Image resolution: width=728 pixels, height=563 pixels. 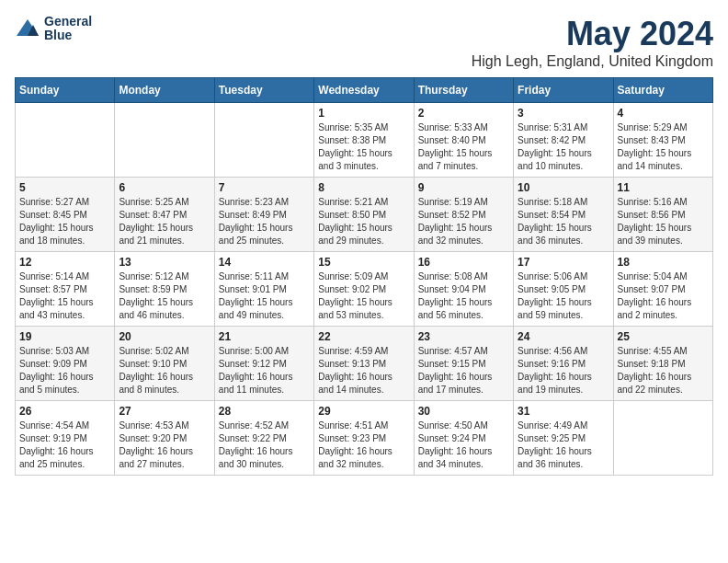 What do you see at coordinates (165, 289) in the screenshot?
I see `calendar-cell: 13Sunrise: 5:12 AM Sunset: 8:59 PM Dayli…` at bounding box center [165, 289].